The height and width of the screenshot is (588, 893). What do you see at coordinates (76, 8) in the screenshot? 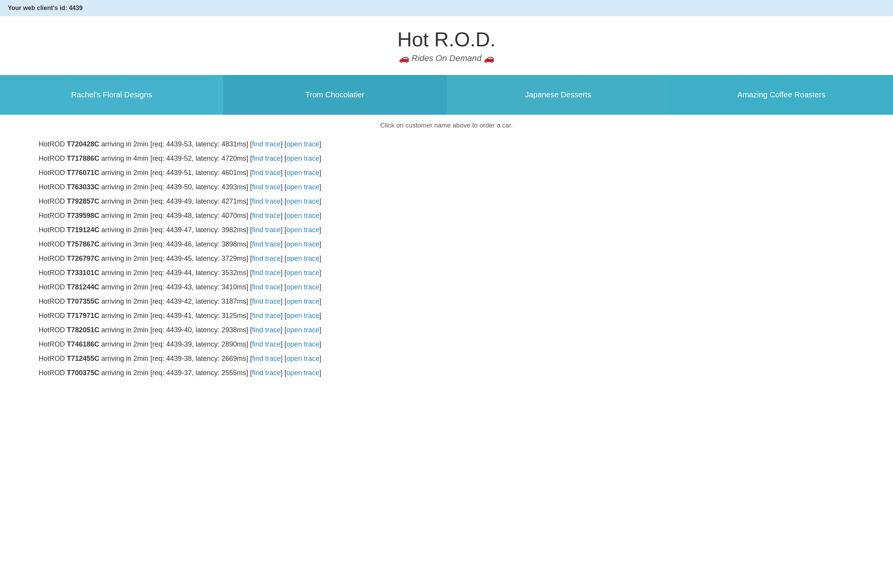
I see `client-id-value: 4439` at bounding box center [76, 8].